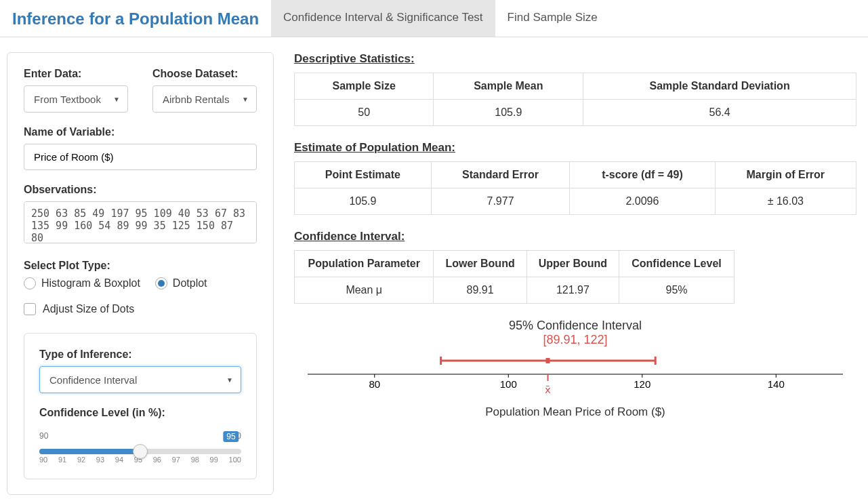 This screenshot has height=501, width=868. I want to click on th: Population Parameter, so click(365, 264).